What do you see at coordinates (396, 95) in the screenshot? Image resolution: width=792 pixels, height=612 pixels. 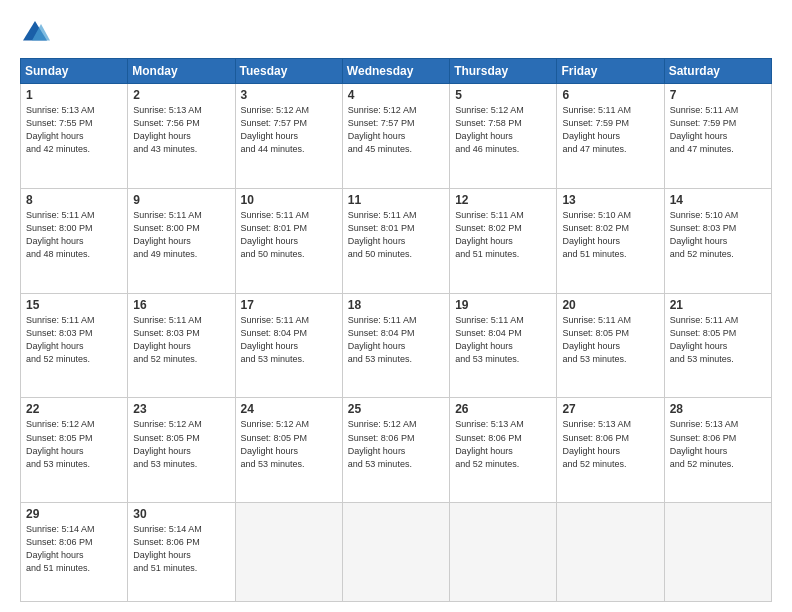 I see `day-number: 4` at bounding box center [396, 95].